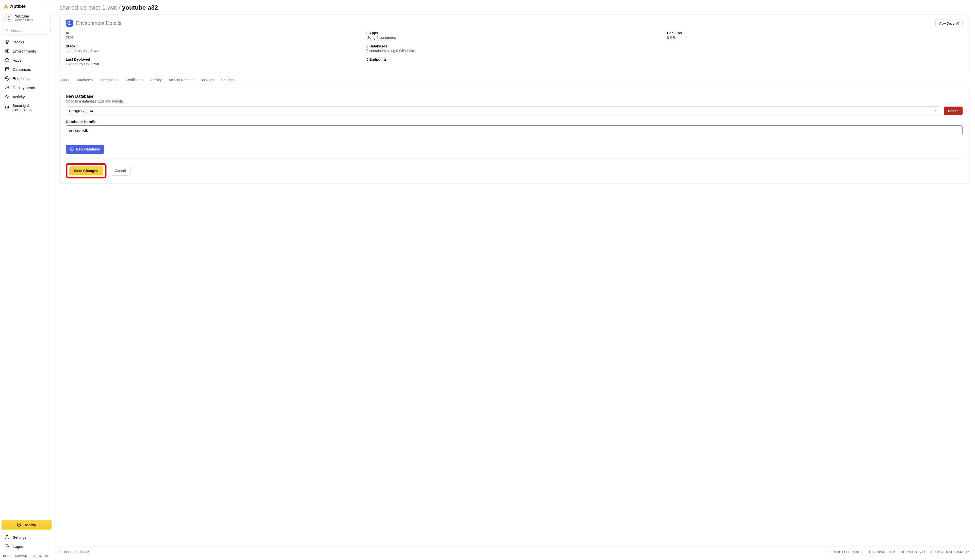 The width and height of the screenshot is (975, 560). I want to click on search-input, so click(27, 30).